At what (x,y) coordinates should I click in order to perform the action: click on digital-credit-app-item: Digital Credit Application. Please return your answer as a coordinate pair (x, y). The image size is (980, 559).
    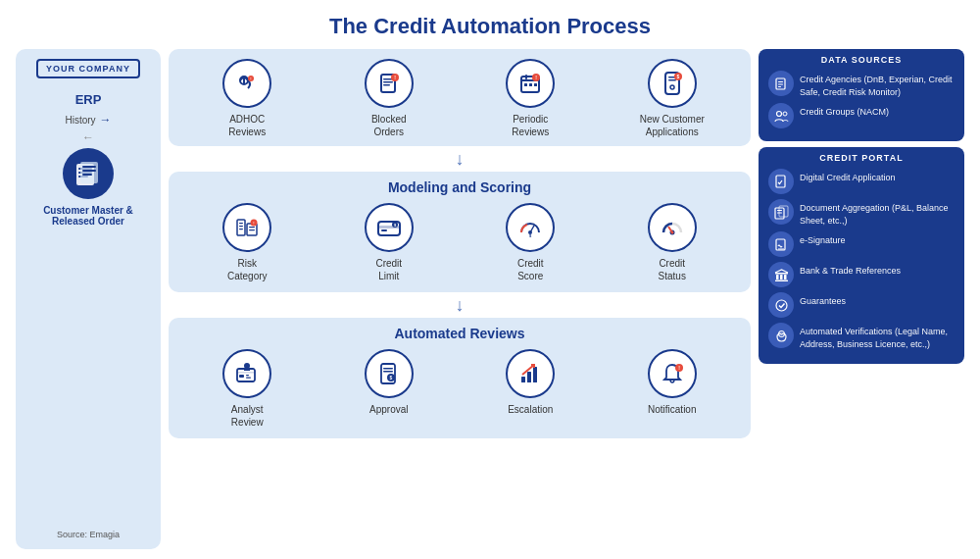
    Looking at the image, I should click on (861, 181).